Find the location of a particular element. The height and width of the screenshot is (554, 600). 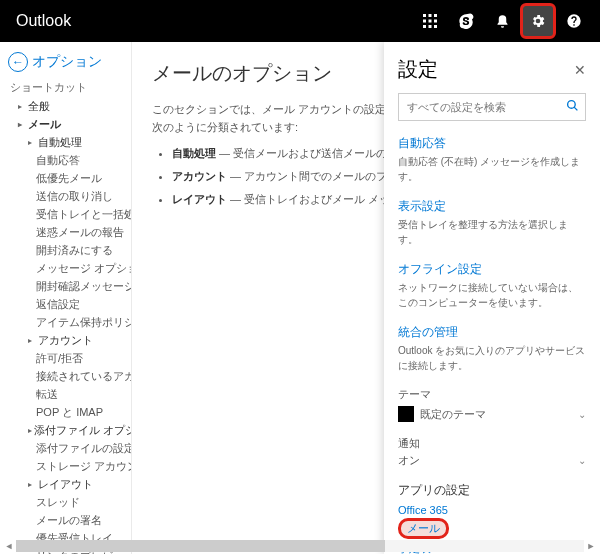

nav-item: 接続されているアカウント is located at coordinates (66, 376).